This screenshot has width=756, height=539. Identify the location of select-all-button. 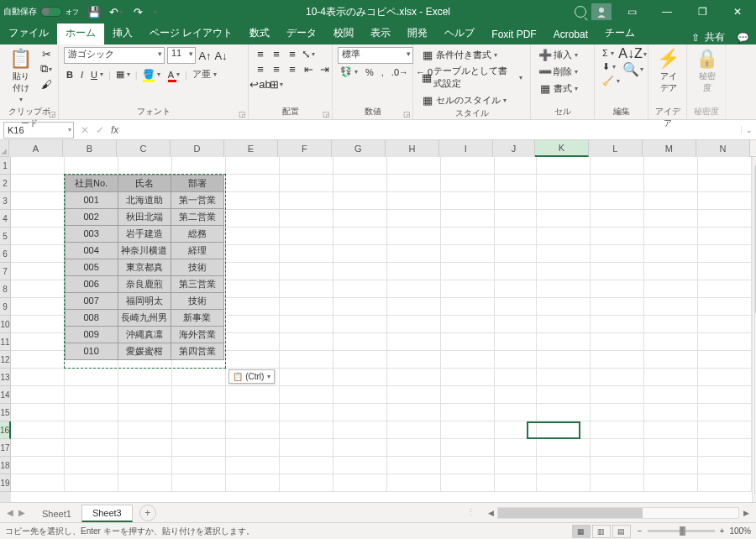
(5, 149).